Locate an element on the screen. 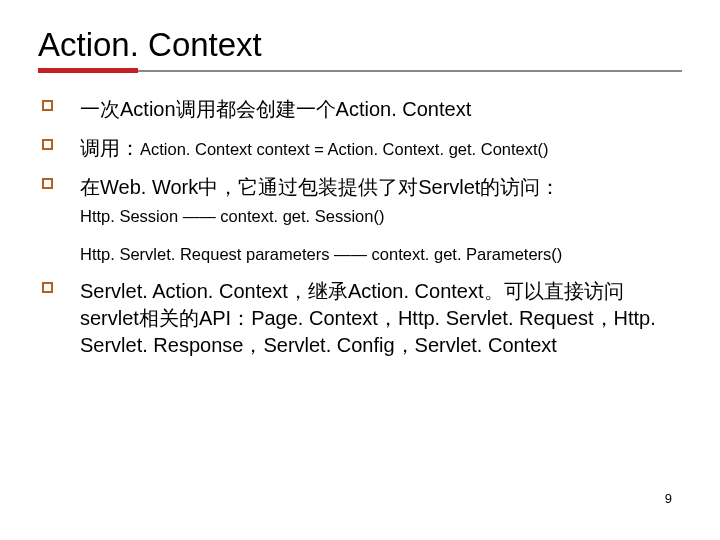  bullet-item-2: 调用：Action. Context context = Action. Con… is located at coordinates (360, 148).